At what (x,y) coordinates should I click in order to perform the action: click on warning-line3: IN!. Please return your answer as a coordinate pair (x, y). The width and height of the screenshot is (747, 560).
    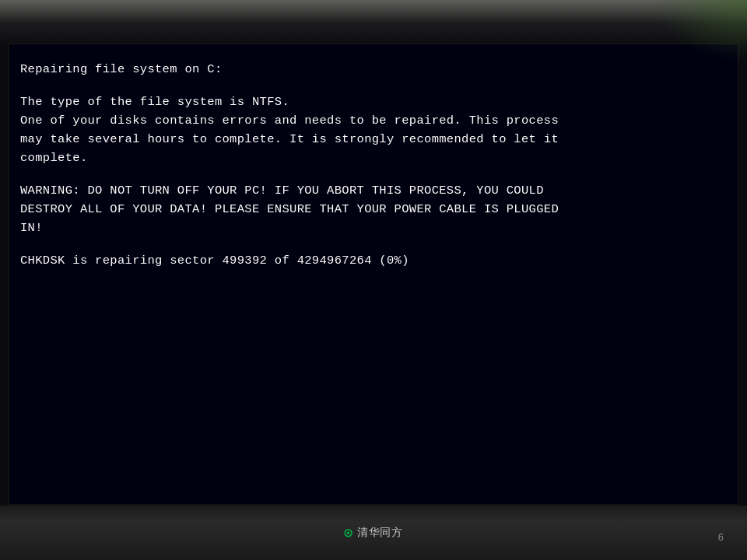
    Looking at the image, I should click on (371, 228).